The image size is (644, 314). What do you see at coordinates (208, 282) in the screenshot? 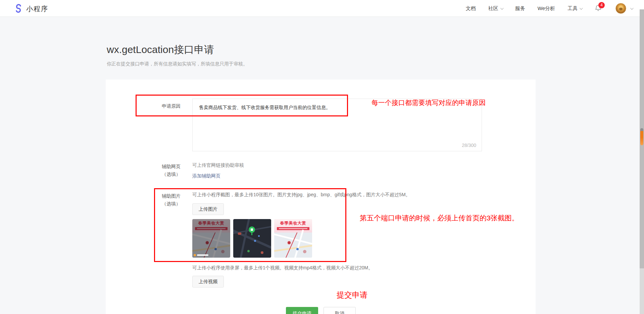
I see `upload-video-button: 上传视频` at bounding box center [208, 282].